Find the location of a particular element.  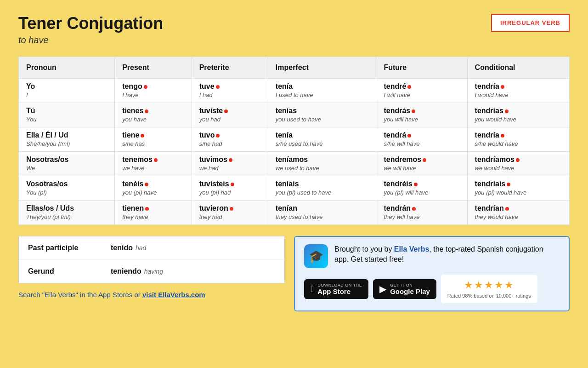

verb-sub: we had is located at coordinates (209, 168).